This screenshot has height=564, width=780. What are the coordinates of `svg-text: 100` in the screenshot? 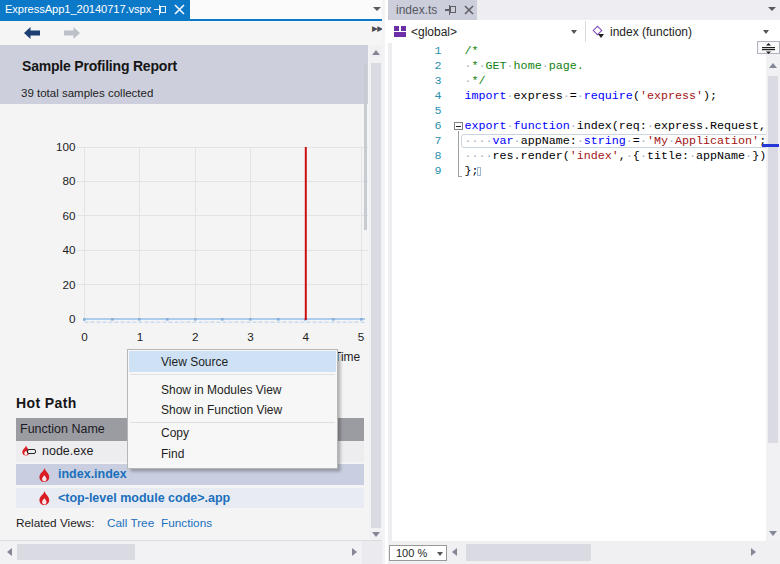 It's located at (66, 146).